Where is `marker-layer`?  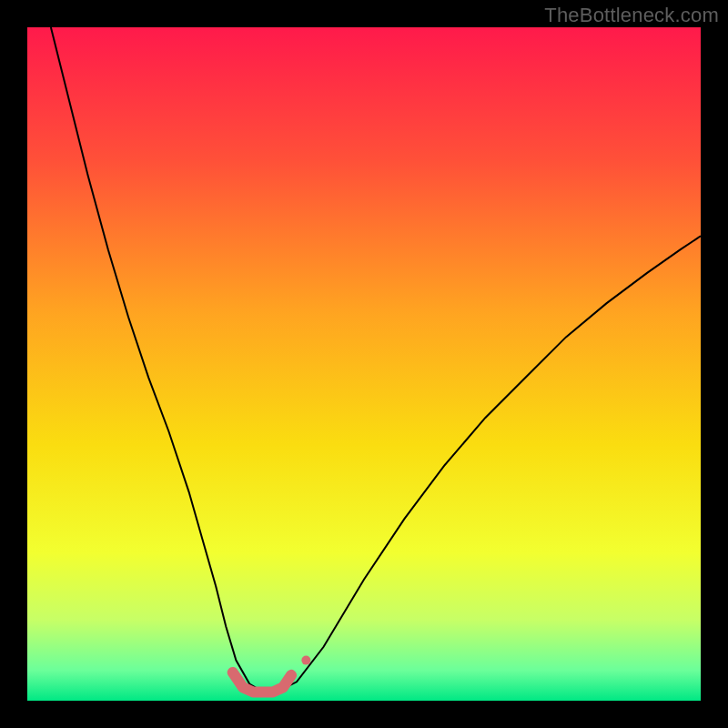
marker-layer is located at coordinates (306, 661).